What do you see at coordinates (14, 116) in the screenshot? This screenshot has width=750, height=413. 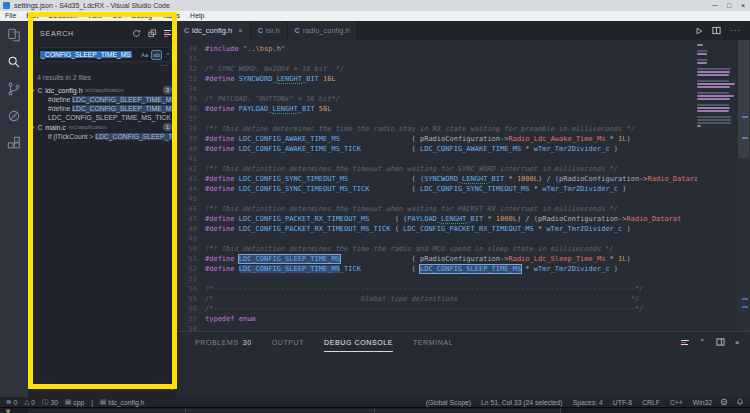 I see `activity-item-debug` at bounding box center [14, 116].